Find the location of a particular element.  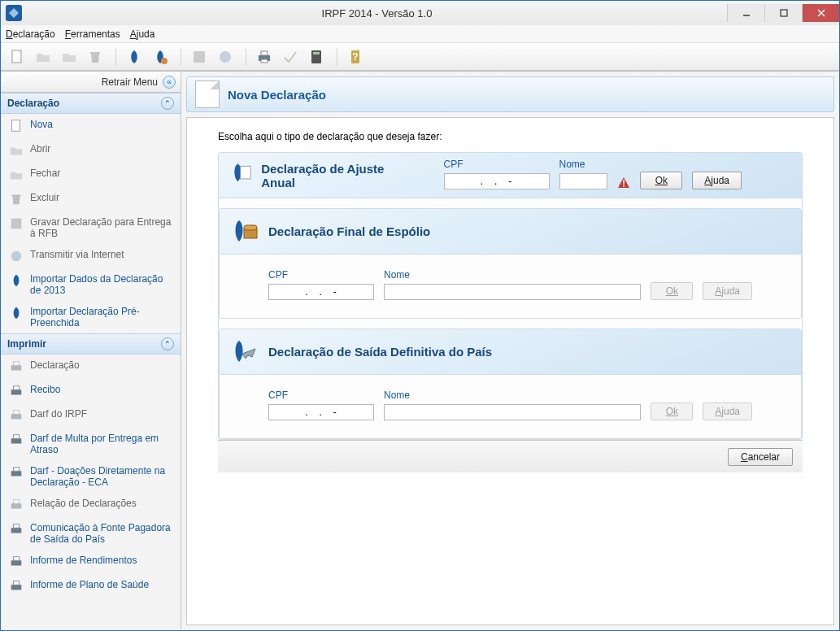

sidebar-item-print-doacoes: Darf - Doações Diretamente na Declaração… is located at coordinates (91, 477).